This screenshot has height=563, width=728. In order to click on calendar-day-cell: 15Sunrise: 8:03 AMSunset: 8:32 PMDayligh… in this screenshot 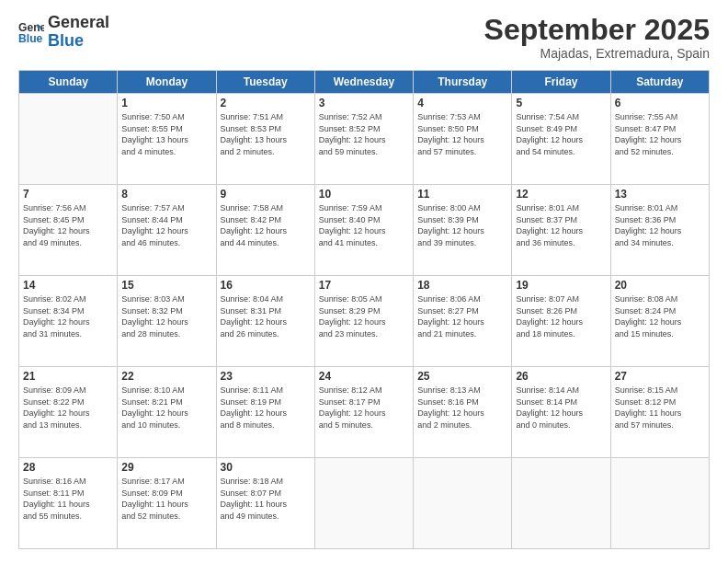, I will do `click(167, 322)`.